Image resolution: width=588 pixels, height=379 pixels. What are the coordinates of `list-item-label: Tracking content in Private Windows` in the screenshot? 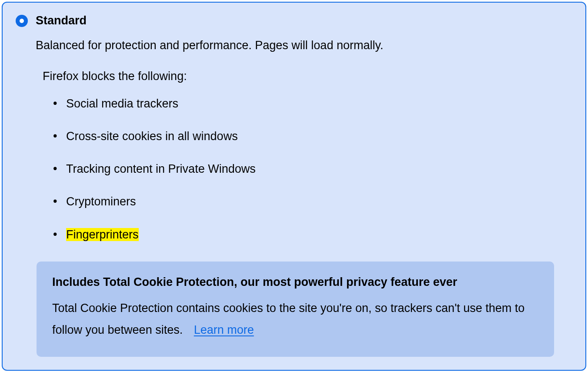 It's located at (161, 169).